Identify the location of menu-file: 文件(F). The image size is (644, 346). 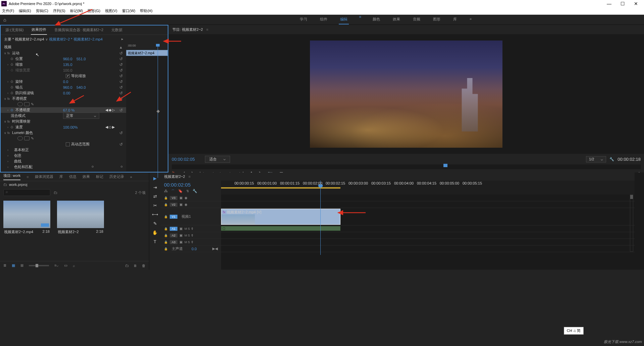
(8, 11).